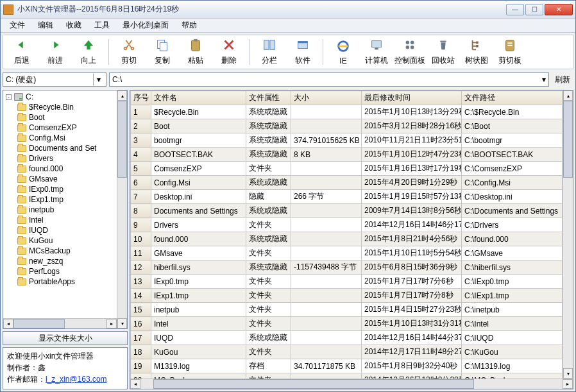 This screenshot has height=392, width=576. Describe the element at coordinates (55, 52) in the screenshot. I see `forward-button: 前进` at that location.